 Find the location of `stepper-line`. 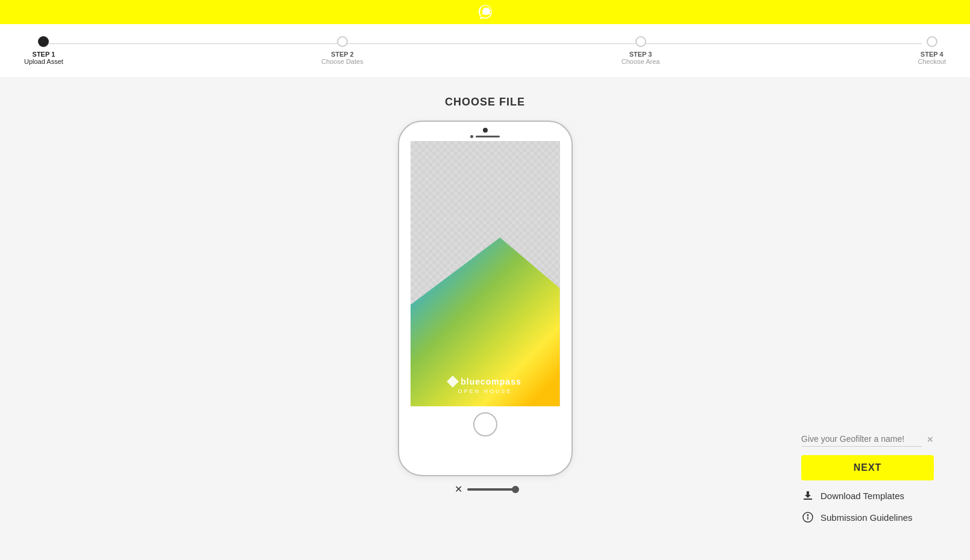

stepper-line is located at coordinates (485, 43).